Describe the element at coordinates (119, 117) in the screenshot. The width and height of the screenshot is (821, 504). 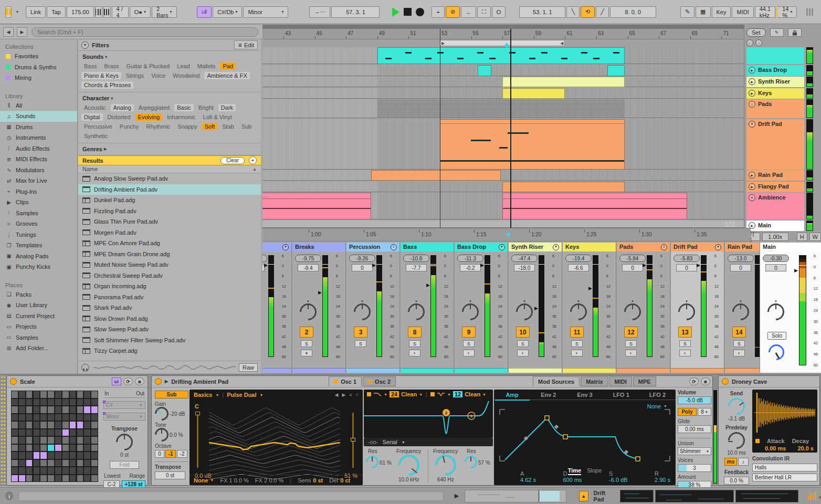
I see `filter-tag-distorted: Distorted` at that location.